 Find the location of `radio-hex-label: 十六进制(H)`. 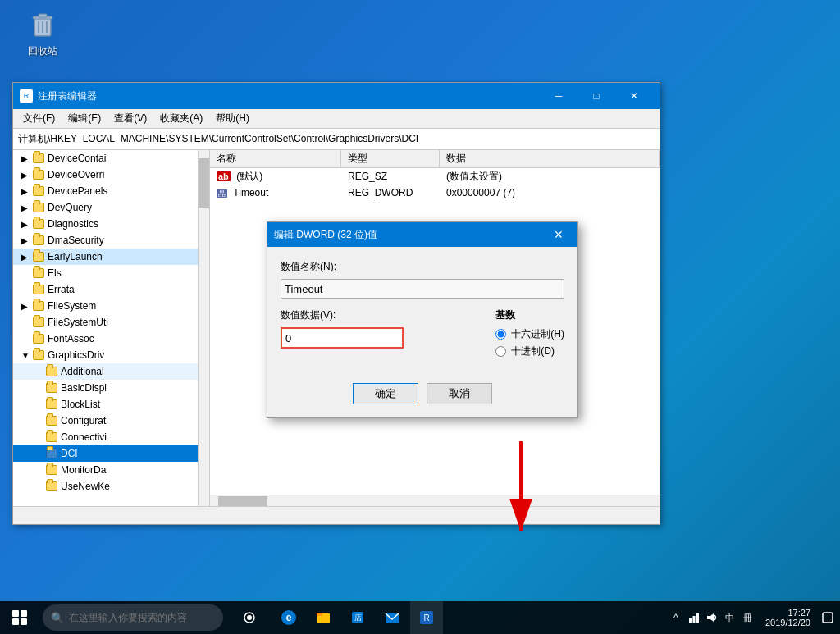

radio-hex-label: 十六进制(H) is located at coordinates (538, 335).